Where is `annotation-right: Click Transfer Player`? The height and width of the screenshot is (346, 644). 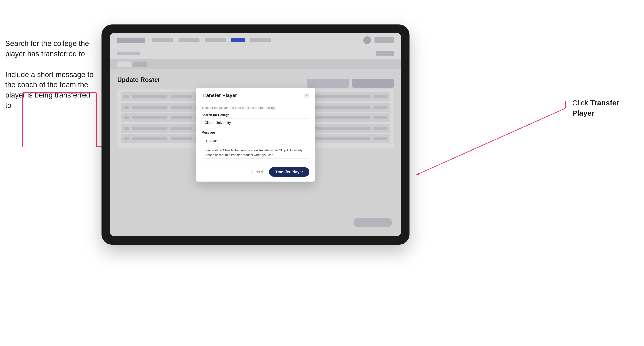
annotation-right: Click Transfer Player is located at coordinates (606, 108).